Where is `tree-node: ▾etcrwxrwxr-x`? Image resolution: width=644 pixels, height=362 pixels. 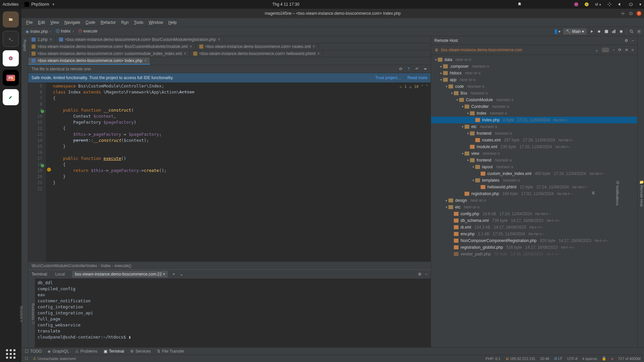
tree-node: ▾etcrwxrwxr-x is located at coordinates (534, 127).